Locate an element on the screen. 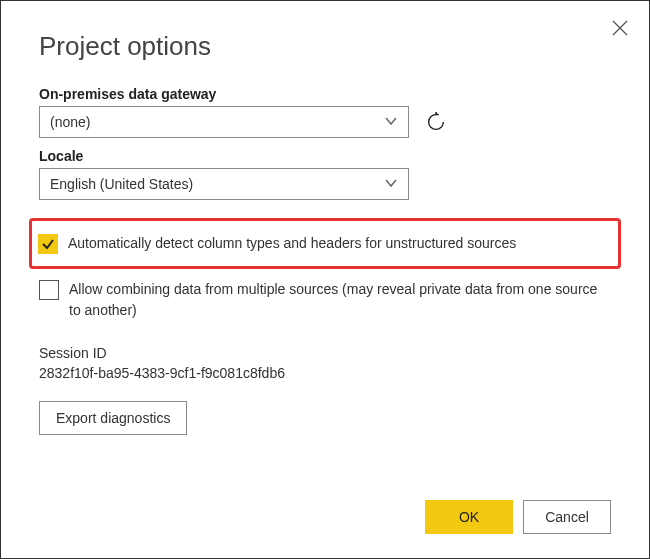  locale-select: English (United States) is located at coordinates (224, 184).